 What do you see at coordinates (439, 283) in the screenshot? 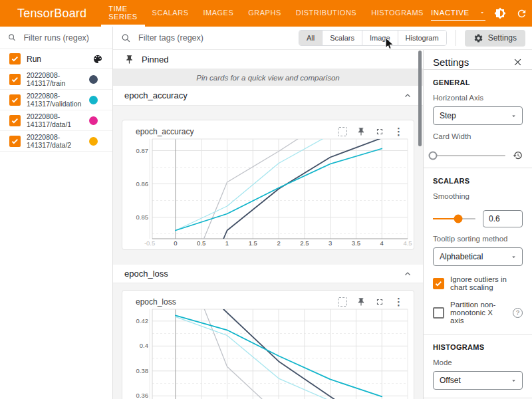
I see `ignore-outliers-checkbox` at bounding box center [439, 283].